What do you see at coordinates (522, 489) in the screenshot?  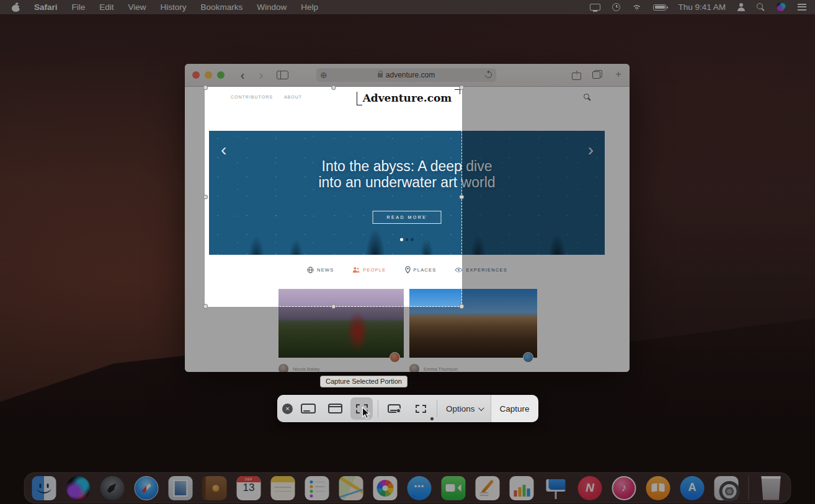 I see `dock-icon-numbers` at bounding box center [522, 489].